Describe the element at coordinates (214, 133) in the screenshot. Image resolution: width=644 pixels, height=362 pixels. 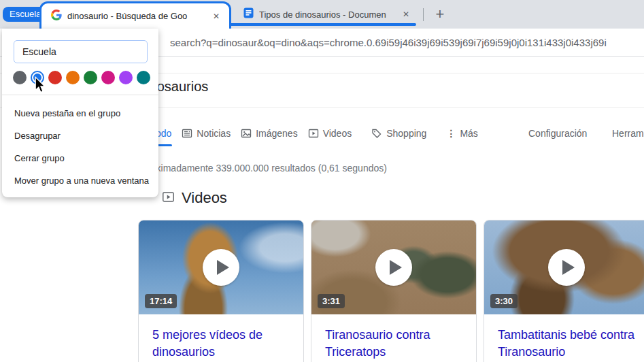
I see `nav-label: Noticias` at that location.